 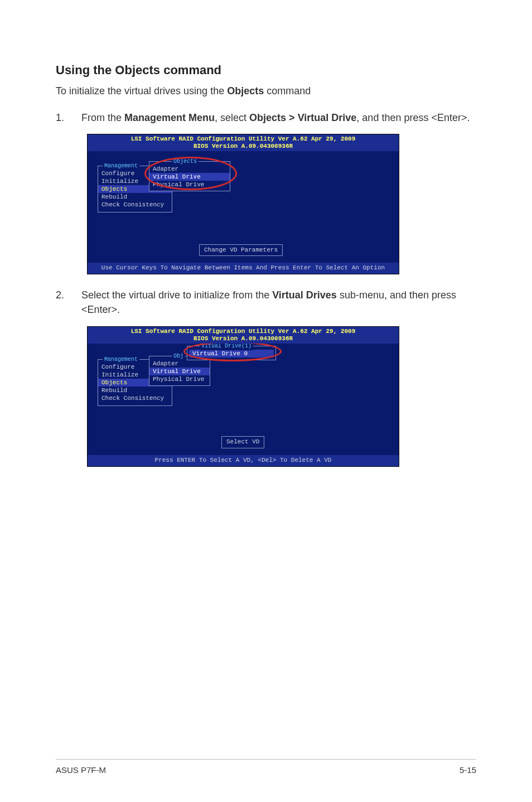 What do you see at coordinates (180, 371) in the screenshot?
I see `obj2-item-virtual-drive: Virtual Drive` at bounding box center [180, 371].